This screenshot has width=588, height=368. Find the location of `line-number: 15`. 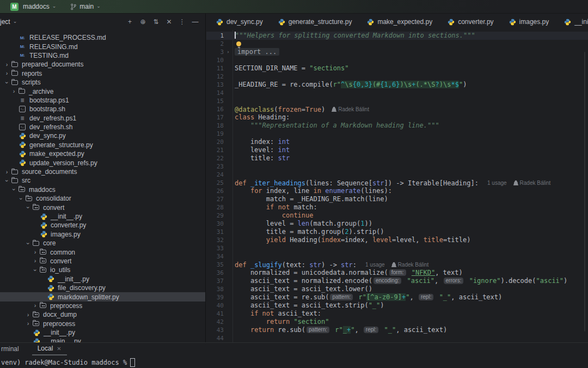

line-number: 15 is located at coordinates (215, 101).